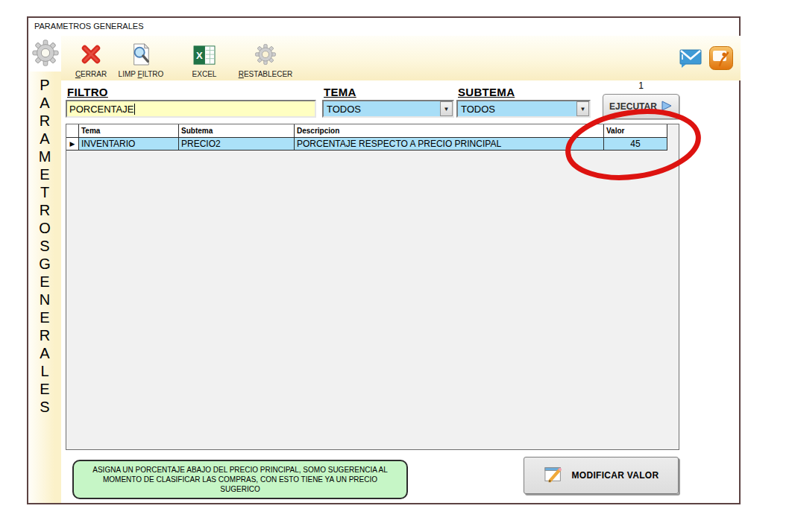 This screenshot has height=532, width=792. Describe the element at coordinates (373, 145) in the screenshot. I see `table-row: ▶ INVENTARIO PRECIO2 PORCENTAJE RESPECTO…` at that location.